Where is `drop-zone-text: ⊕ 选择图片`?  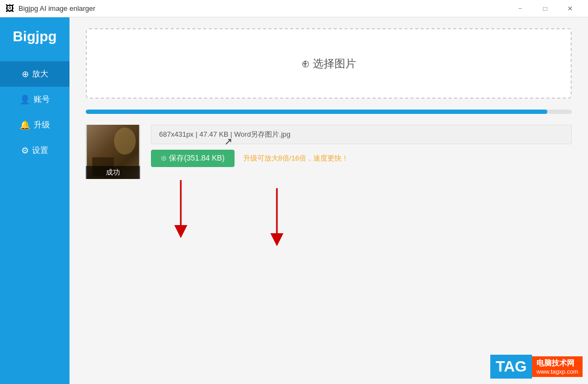
drop-zone-text: ⊕ 选择图片 is located at coordinates (329, 64).